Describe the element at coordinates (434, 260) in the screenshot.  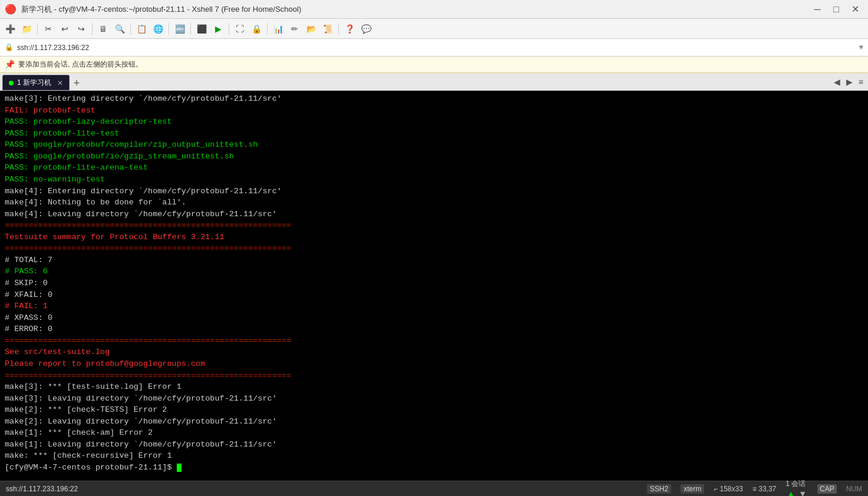
I see `terminal-line: # TOTAL: 7` at that location.